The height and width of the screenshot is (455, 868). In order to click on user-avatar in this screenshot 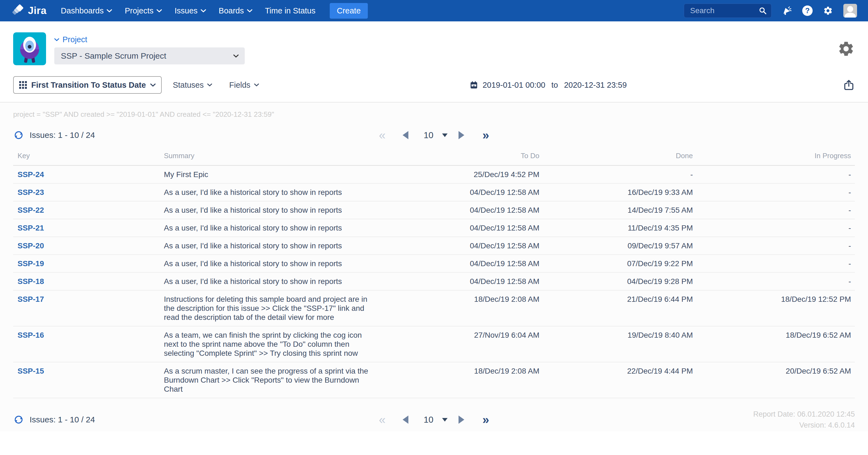, I will do `click(850, 11)`.